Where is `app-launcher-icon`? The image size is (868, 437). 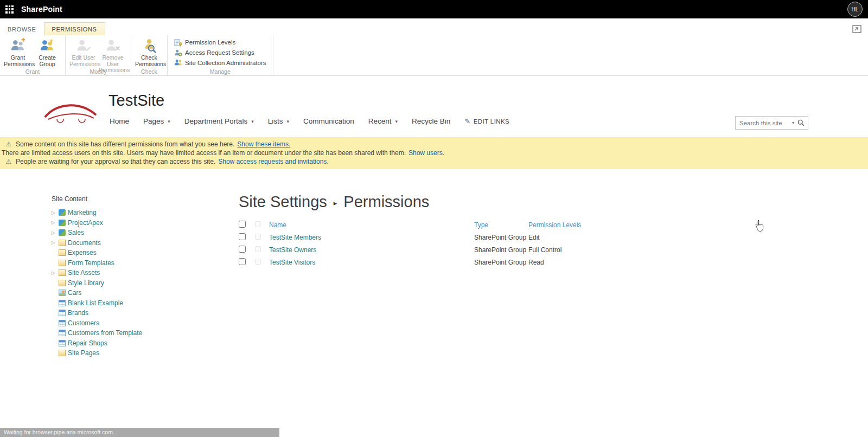
app-launcher-icon is located at coordinates (10, 10).